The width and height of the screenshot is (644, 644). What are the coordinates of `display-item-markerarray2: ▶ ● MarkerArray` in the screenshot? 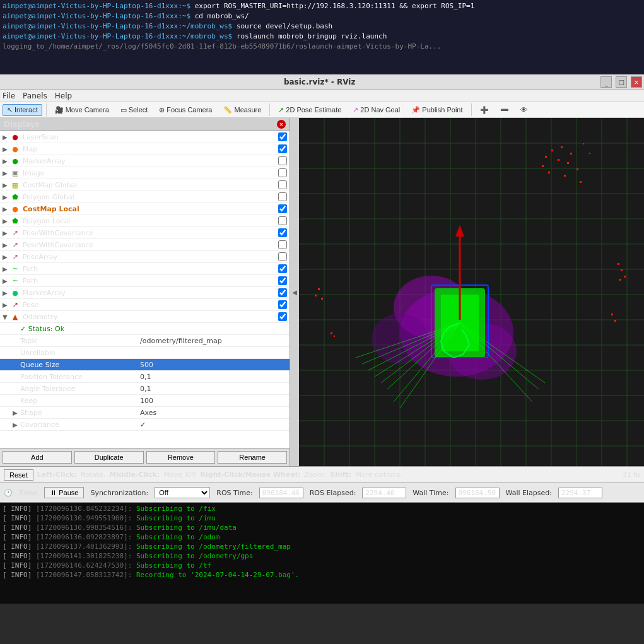 It's located at (145, 293).